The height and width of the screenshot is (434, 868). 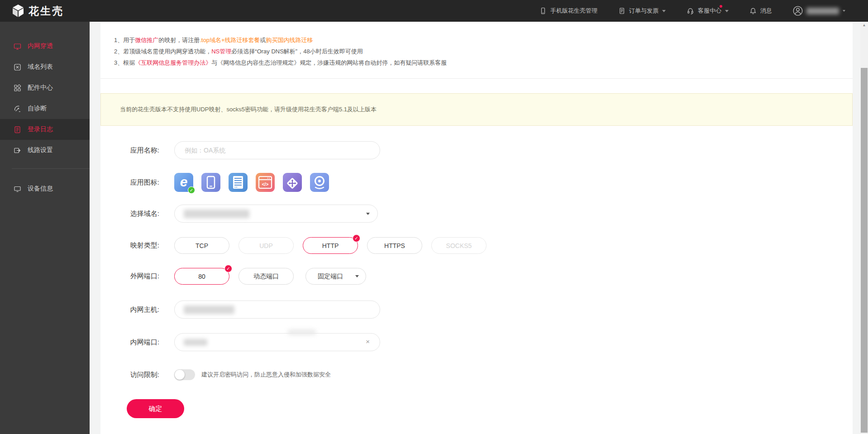 What do you see at coordinates (864, 25) in the screenshot?
I see `scrollbar-up-arrow: ▲` at bounding box center [864, 25].